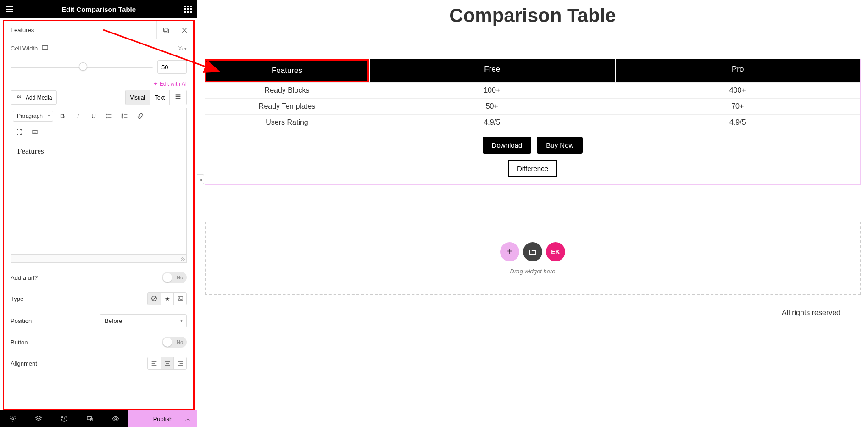  What do you see at coordinates (201, 179) in the screenshot?
I see `collapse-sidebar-icon: ◂` at bounding box center [201, 179].